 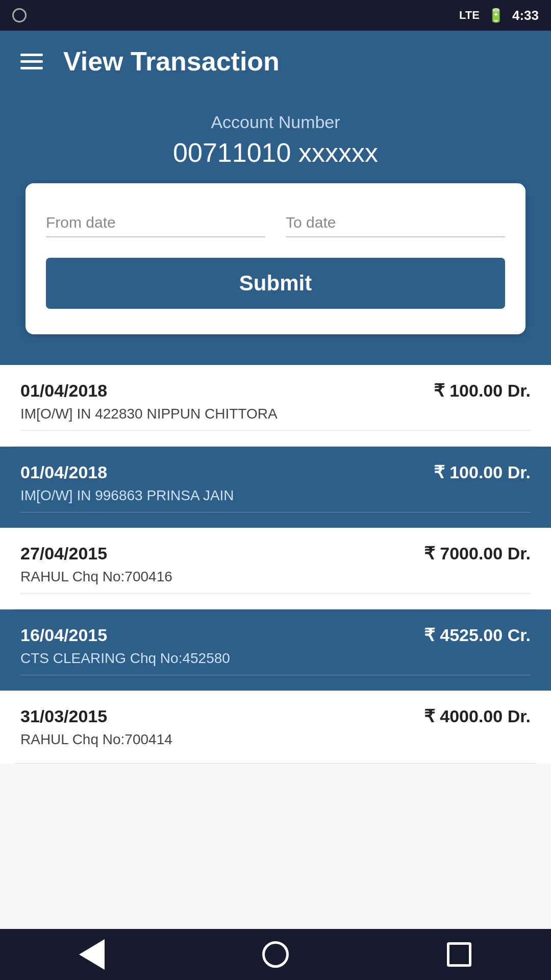 I want to click on transaction-item-highlighted: 01/04/2018 ₹ 100.00 Dr. IM[O/W] IN 99686…, so click(x=276, y=487).